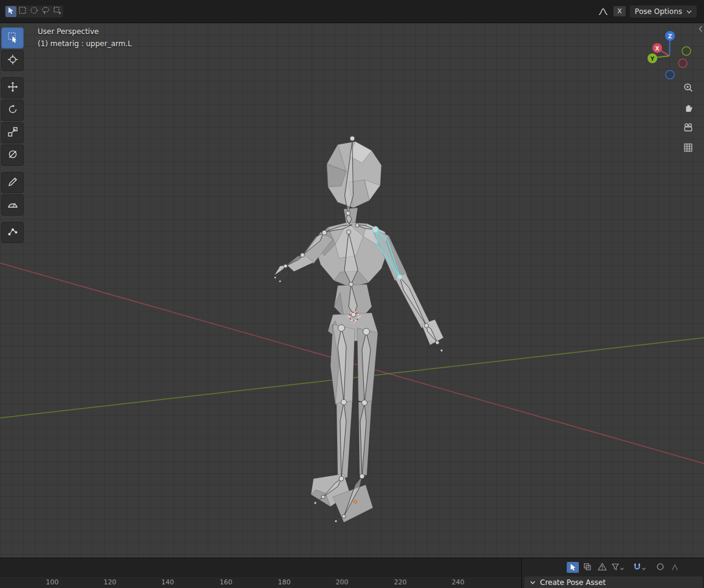 The width and height of the screenshot is (704, 588). What do you see at coordinates (401, 582) in the screenshot?
I see `frame-label: 220` at bounding box center [401, 582].